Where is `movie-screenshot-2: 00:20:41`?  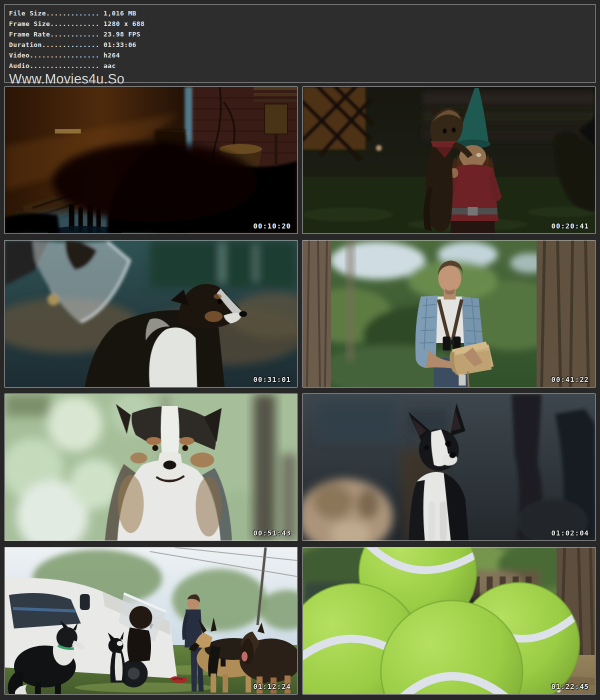 movie-screenshot-2: 00:20:41 is located at coordinates (449, 160).